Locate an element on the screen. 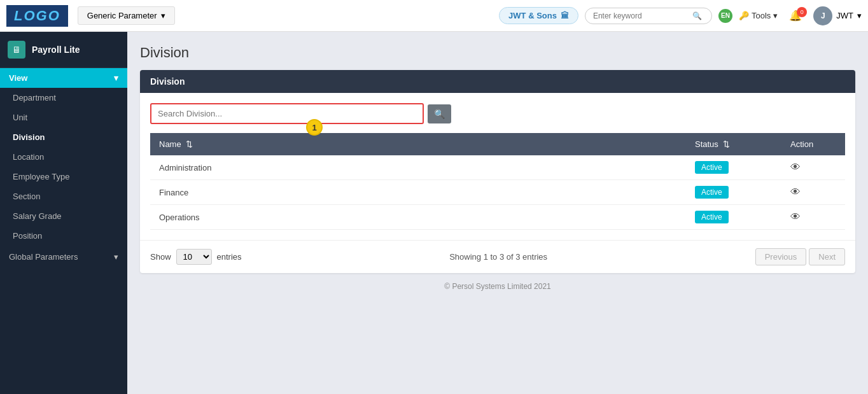 The image size is (868, 394). card-footer: Show 10 25 50 100 entries Showing 1 to 3… is located at coordinates (498, 257).